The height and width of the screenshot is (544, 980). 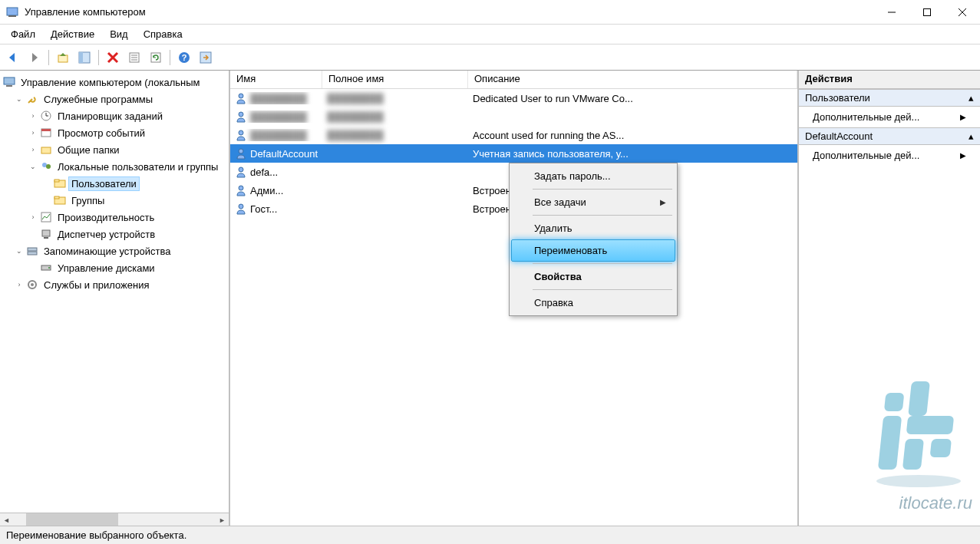 I want to click on column-name: Имя, so click(x=276, y=80).